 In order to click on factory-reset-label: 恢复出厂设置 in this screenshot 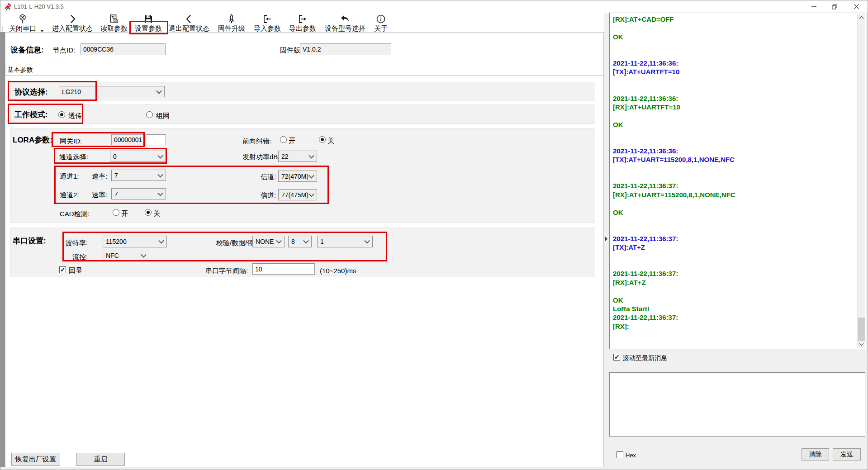, I will do `click(36, 460)`.